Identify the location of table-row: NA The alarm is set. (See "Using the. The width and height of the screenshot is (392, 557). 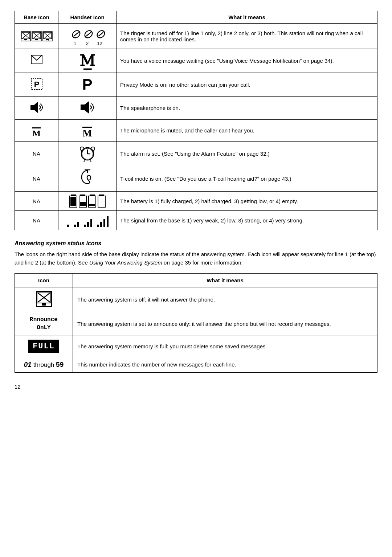
(196, 154).